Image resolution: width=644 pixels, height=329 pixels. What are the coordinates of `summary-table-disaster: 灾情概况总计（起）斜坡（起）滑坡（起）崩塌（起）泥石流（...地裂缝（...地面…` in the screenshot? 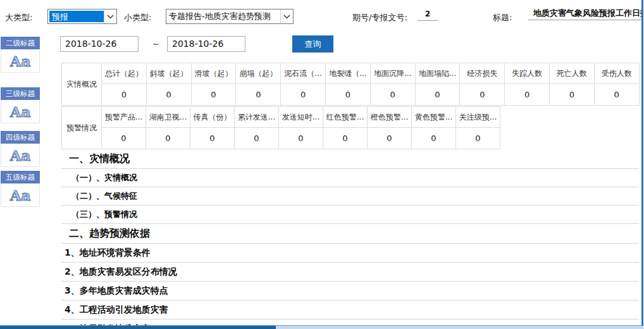 It's located at (350, 84).